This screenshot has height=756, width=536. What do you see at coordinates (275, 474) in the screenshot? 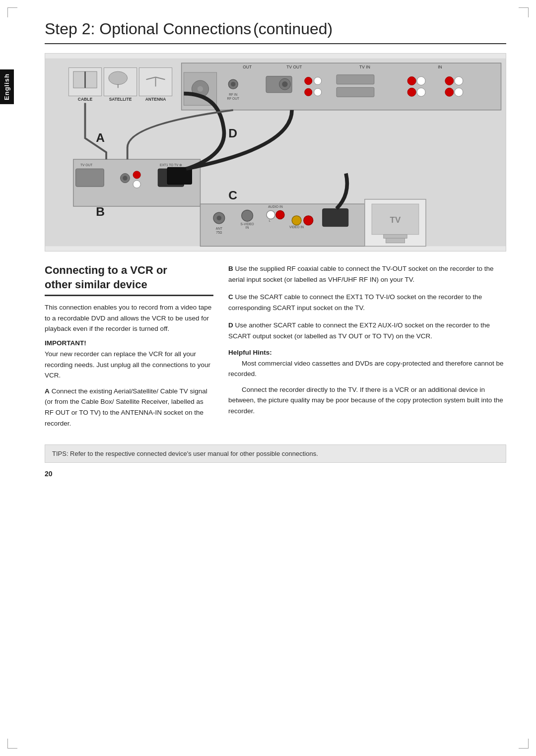
I see `page-number: 20` at bounding box center [275, 474].